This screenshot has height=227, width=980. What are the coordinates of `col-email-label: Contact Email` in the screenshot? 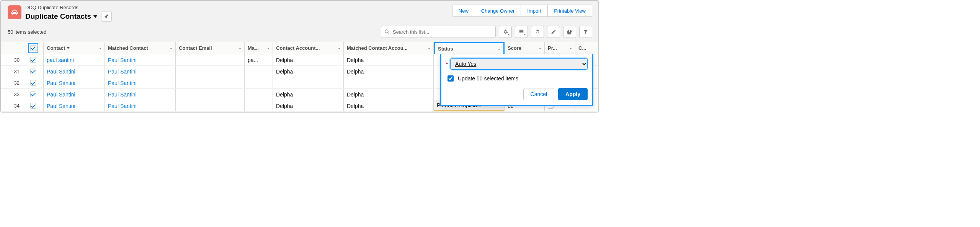 It's located at (195, 48).